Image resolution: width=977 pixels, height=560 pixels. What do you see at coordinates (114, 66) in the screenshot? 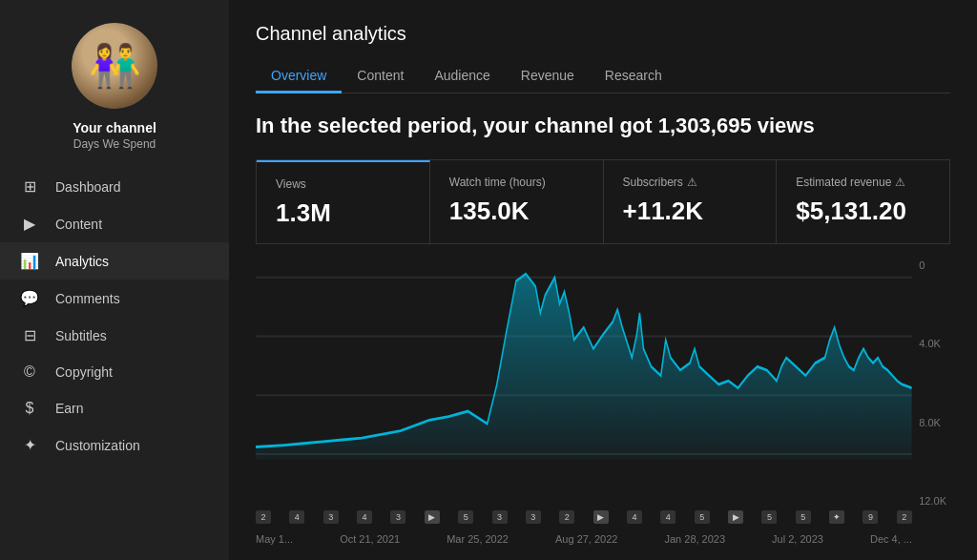
I see `avatar-image` at bounding box center [114, 66].